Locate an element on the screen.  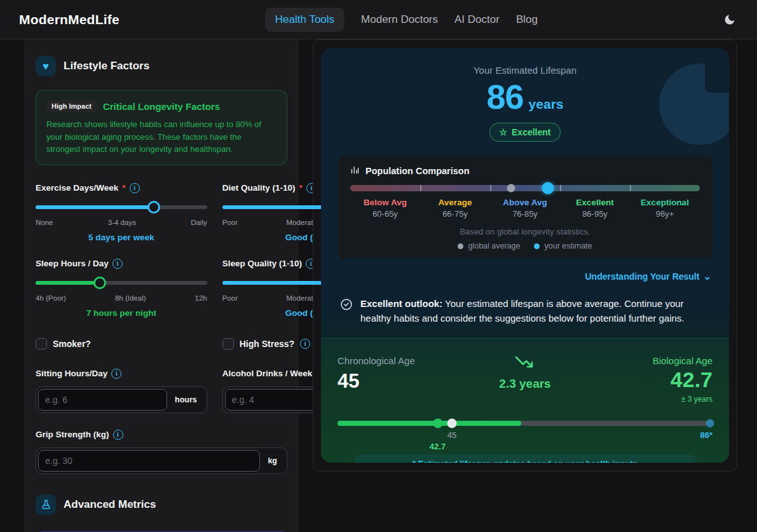
grip-field: Grip Strength (kg) kg is located at coordinates (161, 452).